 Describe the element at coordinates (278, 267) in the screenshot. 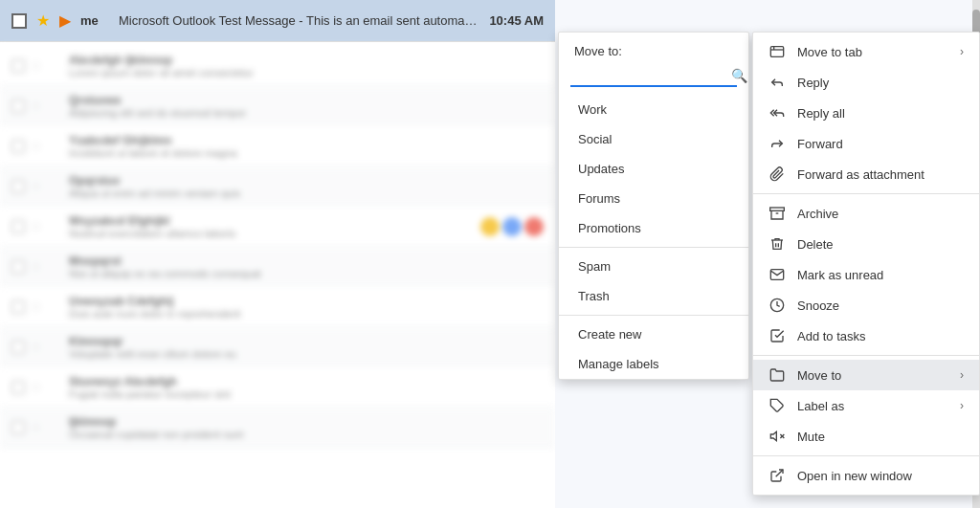

I see `list-item: ☆ MnopqrstNisi ut aliquip ex ea commodo …` at that location.